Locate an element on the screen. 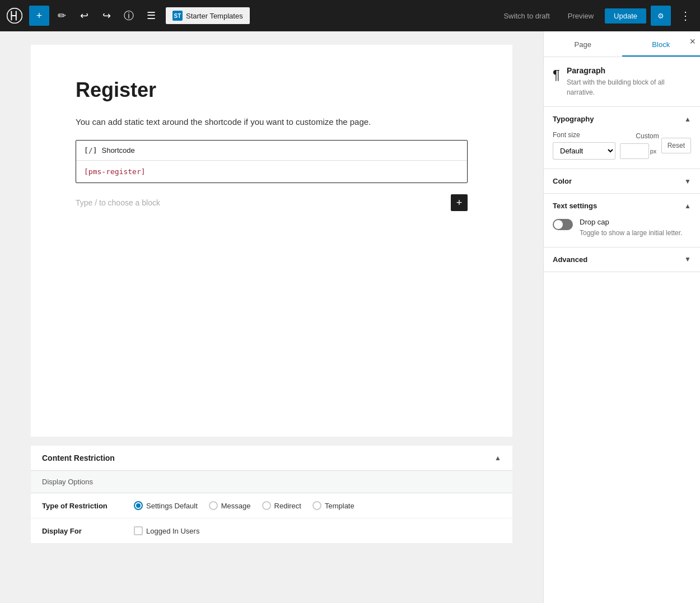  chevron-up-icon: ▲ is located at coordinates (498, 458).